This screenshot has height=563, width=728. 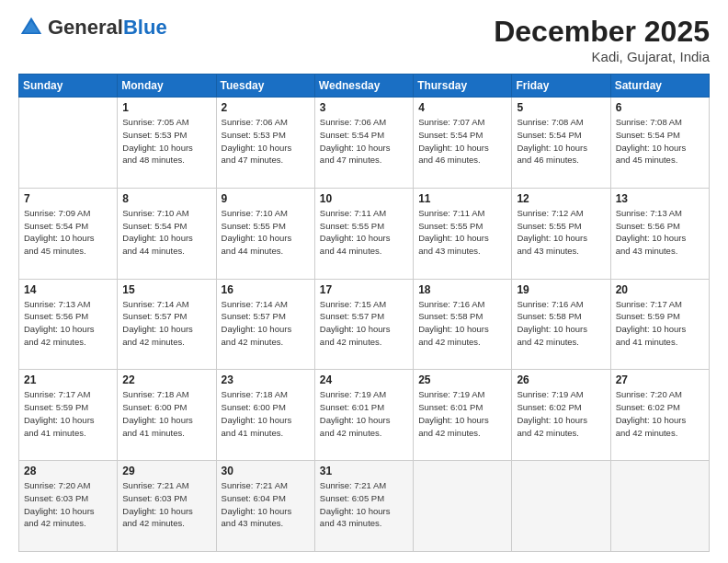 I want to click on day-number: 29, so click(x=166, y=471).